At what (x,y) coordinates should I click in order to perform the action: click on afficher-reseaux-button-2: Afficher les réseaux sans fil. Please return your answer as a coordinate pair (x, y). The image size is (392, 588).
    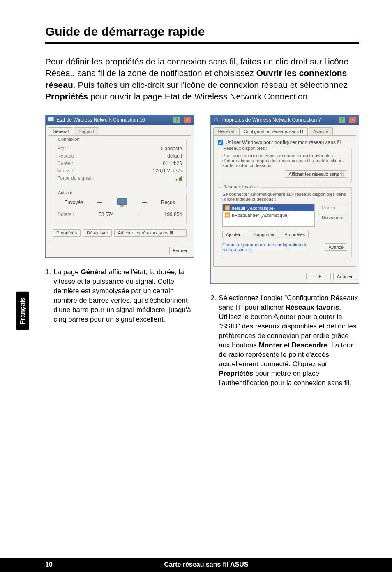
    Looking at the image, I should click on (316, 174).